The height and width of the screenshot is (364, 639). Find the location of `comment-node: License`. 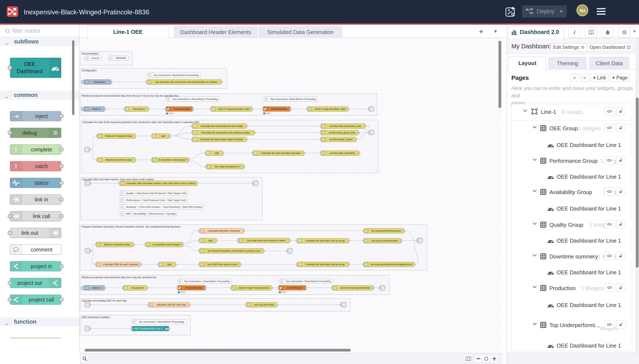

comment-node: License is located at coordinates (93, 58).